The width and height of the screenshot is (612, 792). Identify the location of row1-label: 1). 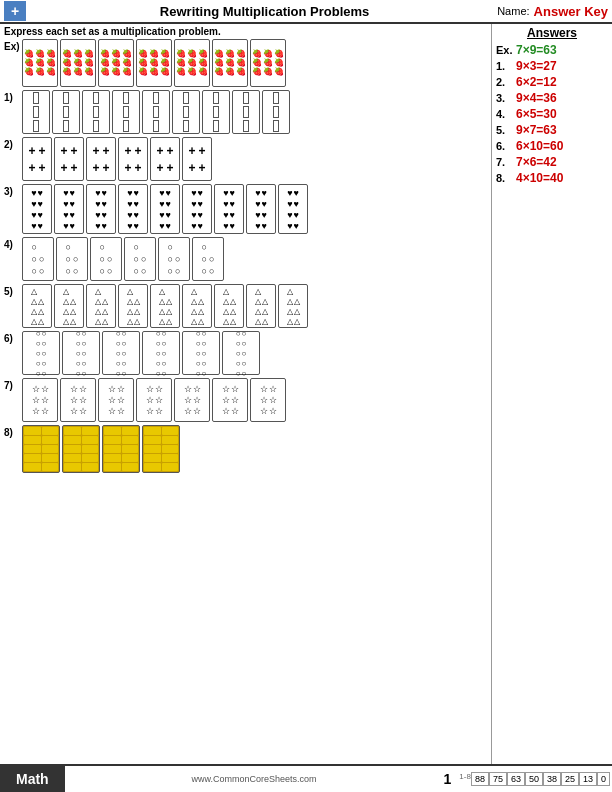
(13, 96).